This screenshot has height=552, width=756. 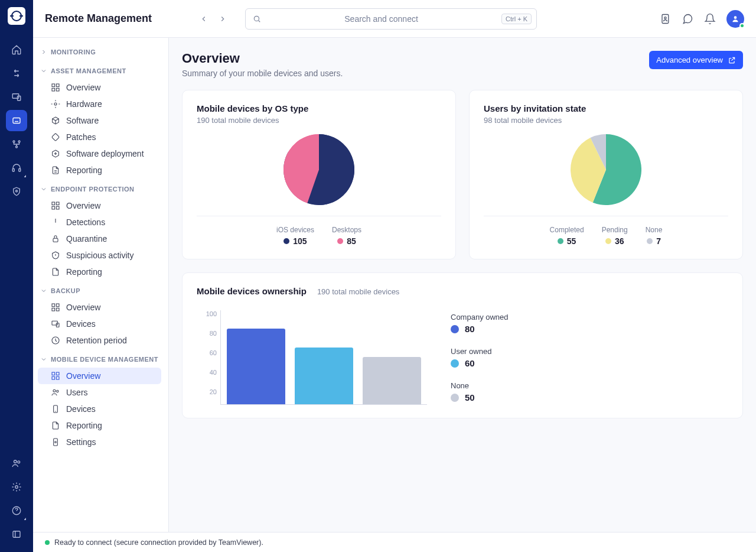 I want to click on tree-item-software: Software, so click(x=99, y=121).